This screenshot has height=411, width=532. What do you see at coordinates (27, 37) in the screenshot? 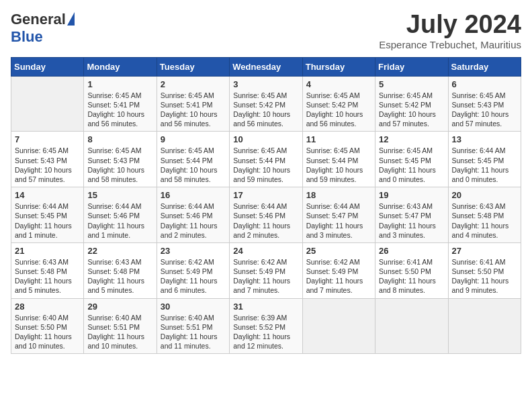
I see `logo-blue-text: Blue` at bounding box center [27, 37].